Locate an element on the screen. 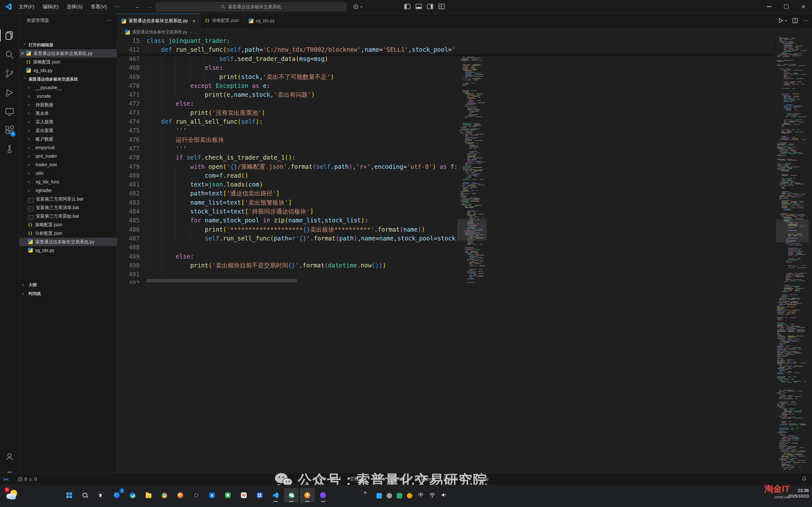  command-center-search: 索普通达信多板块交易系统 is located at coordinates (251, 7).